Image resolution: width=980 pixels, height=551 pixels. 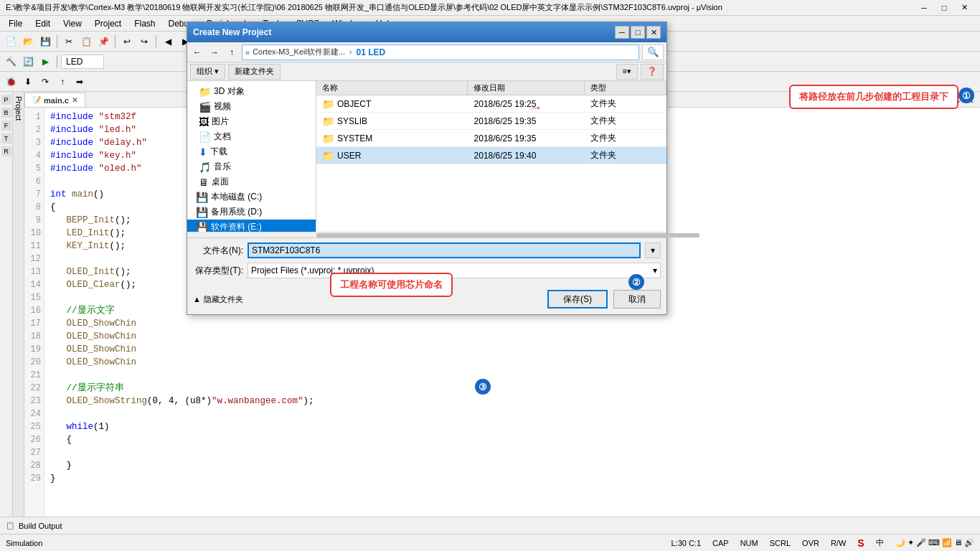 I want to click on step-btn: ⬇, so click(x=28, y=82).